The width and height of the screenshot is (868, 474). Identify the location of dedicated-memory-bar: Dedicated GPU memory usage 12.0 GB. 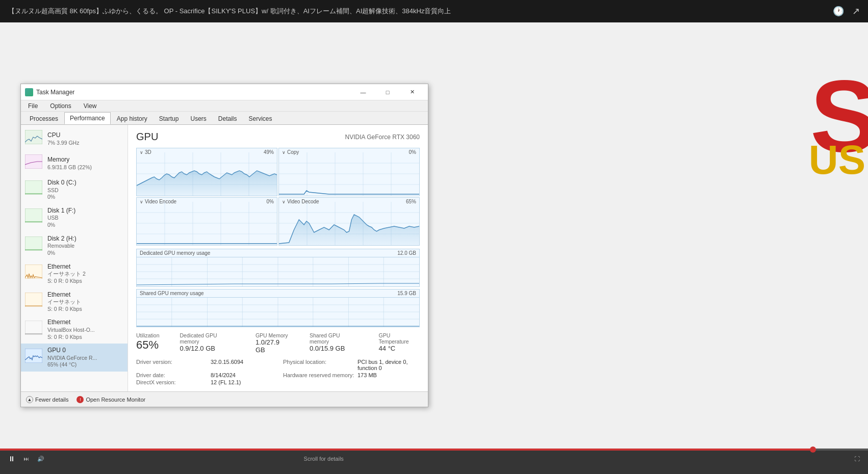
(278, 268).